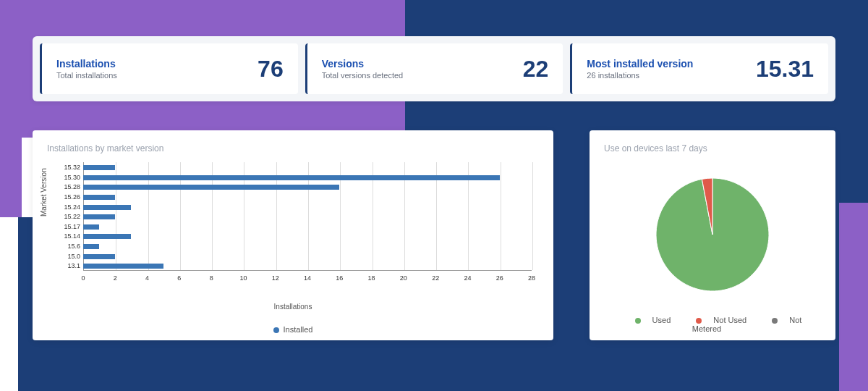 This screenshot has height=391, width=868. What do you see at coordinates (298, 329) in the screenshot?
I see `bar-legend-label: Installed` at bounding box center [298, 329].